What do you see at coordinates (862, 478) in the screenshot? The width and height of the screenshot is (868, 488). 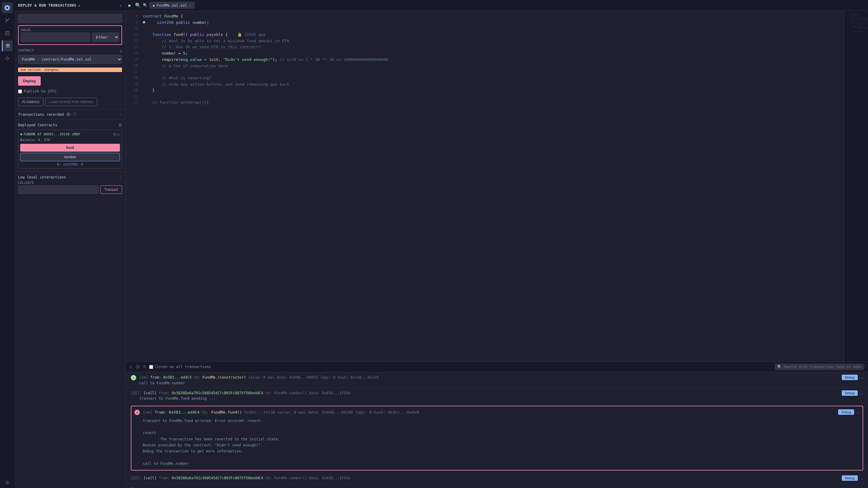 I see `expand-icon-4: ⌄` at bounding box center [862, 478].